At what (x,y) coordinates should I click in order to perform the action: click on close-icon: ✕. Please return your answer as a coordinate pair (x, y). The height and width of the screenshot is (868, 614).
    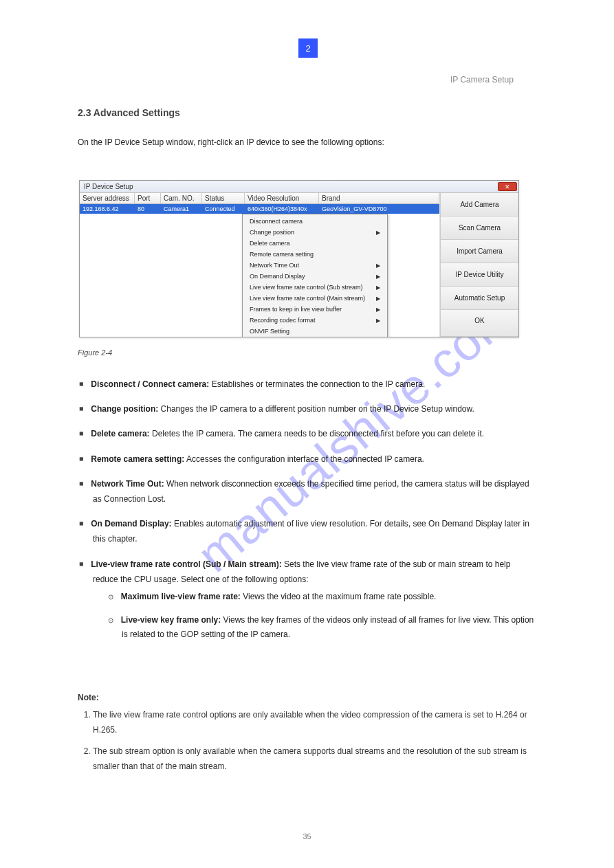
    Looking at the image, I should click on (507, 187).